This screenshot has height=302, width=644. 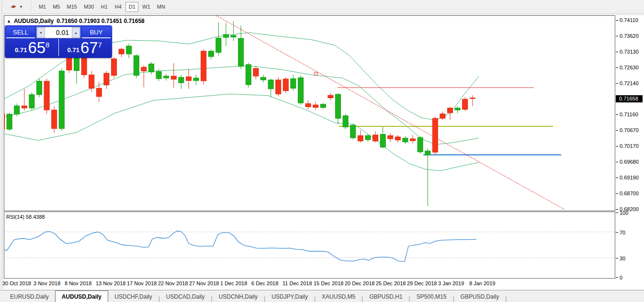 What do you see at coordinates (21, 33) in the screenshot?
I see `sell-button: SELL` at bounding box center [21, 33].